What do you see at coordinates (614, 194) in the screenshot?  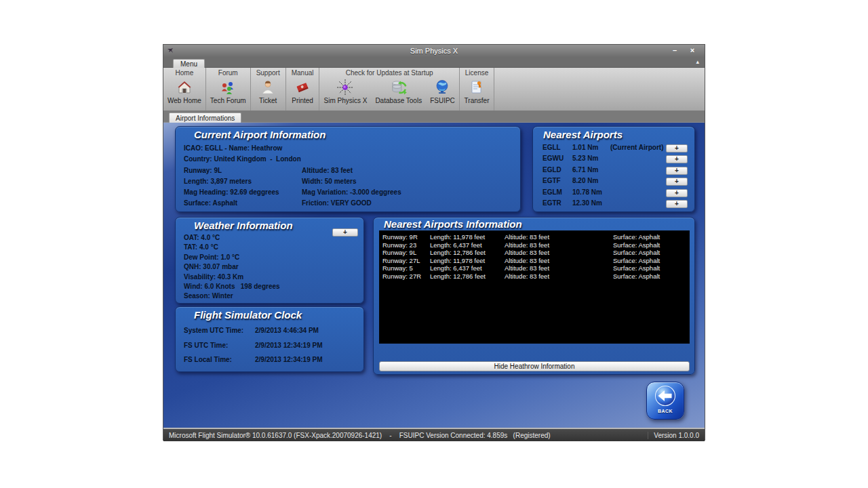 I see `nearest-airport-row: EGLM 10.78 Nm +` at bounding box center [614, 194].